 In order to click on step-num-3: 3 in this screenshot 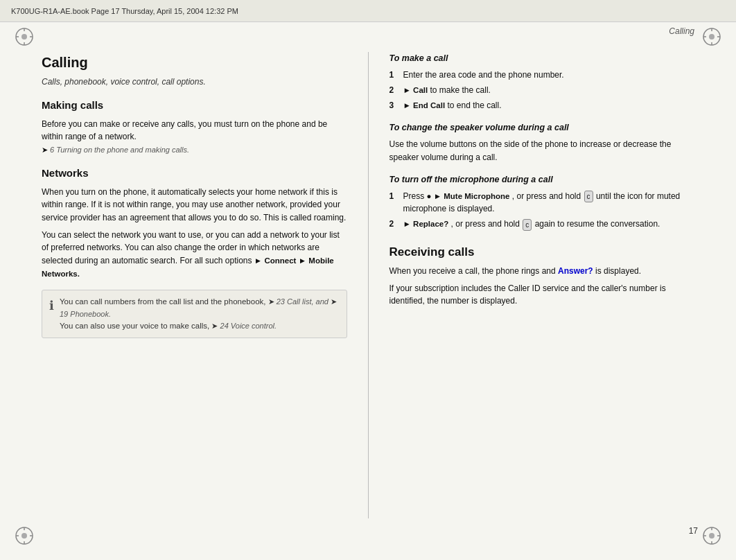, I will do `click(394, 105)`.